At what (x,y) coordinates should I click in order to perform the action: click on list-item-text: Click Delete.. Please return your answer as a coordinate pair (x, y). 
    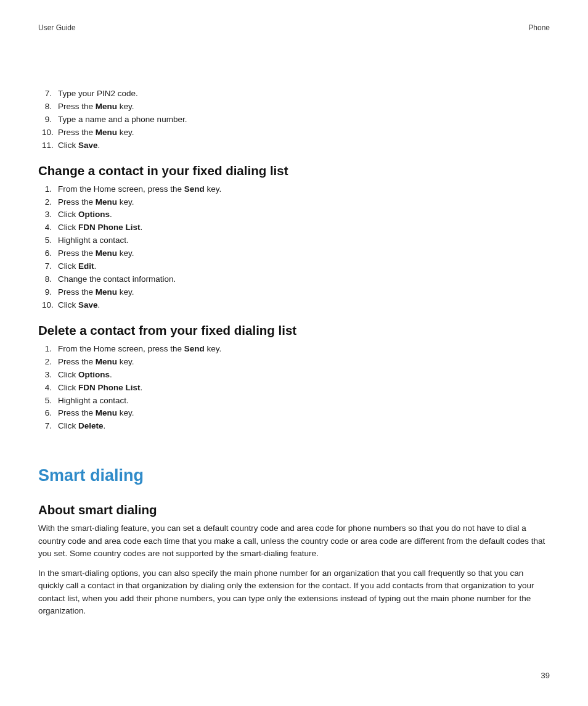
    Looking at the image, I should click on (304, 427).